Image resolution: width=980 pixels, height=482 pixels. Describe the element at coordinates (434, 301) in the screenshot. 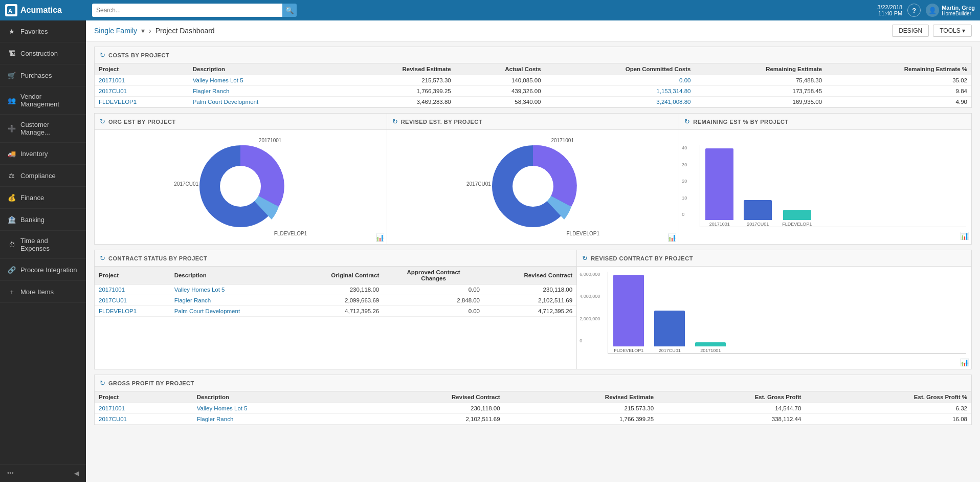

I see `approved-changes: 2,848.00` at that location.